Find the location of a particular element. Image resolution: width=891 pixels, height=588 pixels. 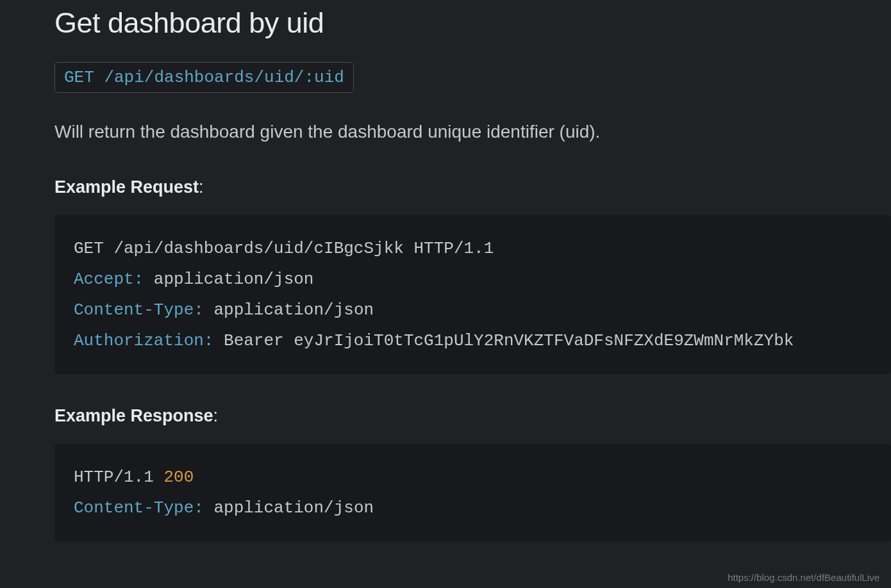

example-response-label: Example Response: is located at coordinates (473, 416).